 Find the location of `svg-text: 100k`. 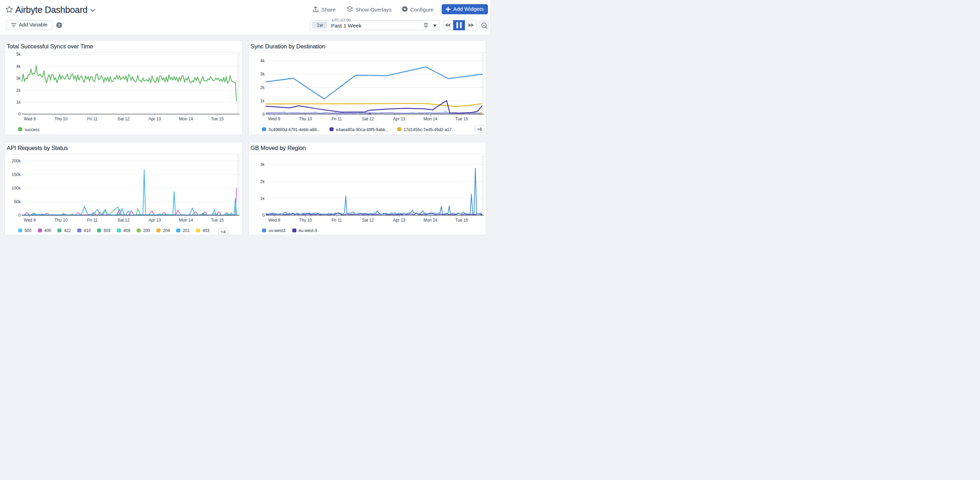

svg-text: 100k is located at coordinates (16, 188).